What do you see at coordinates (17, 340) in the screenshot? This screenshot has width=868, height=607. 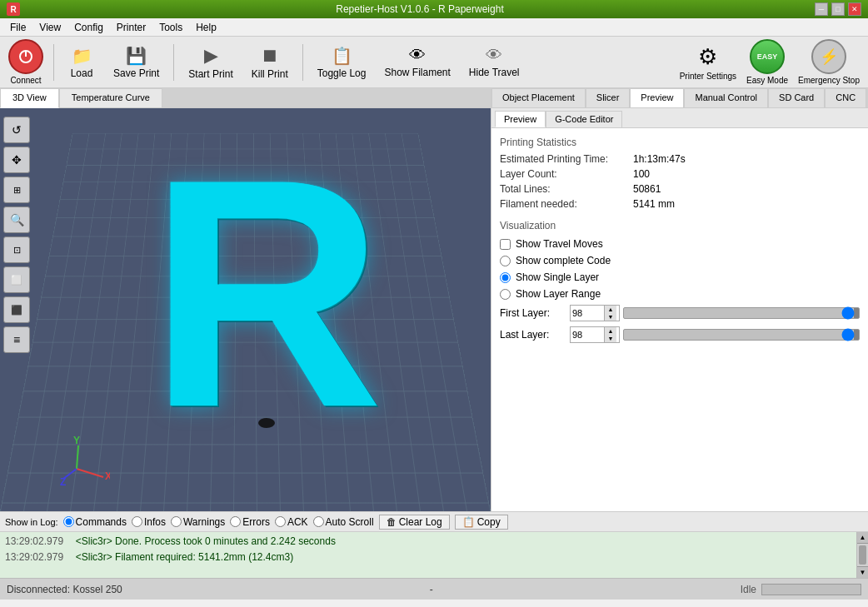 I see `lines-tool: ≡` at bounding box center [17, 340].